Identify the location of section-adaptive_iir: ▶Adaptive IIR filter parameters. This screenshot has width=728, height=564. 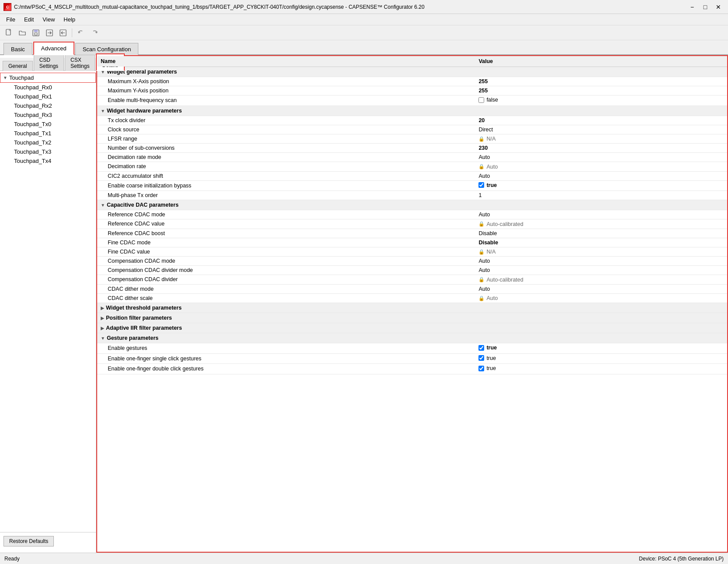
(412, 328).